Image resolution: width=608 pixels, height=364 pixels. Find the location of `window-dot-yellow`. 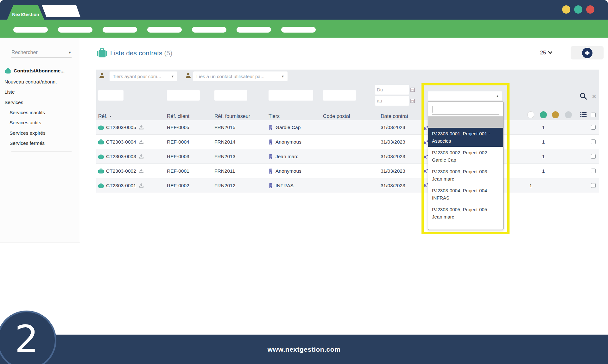

window-dot-yellow is located at coordinates (566, 9).